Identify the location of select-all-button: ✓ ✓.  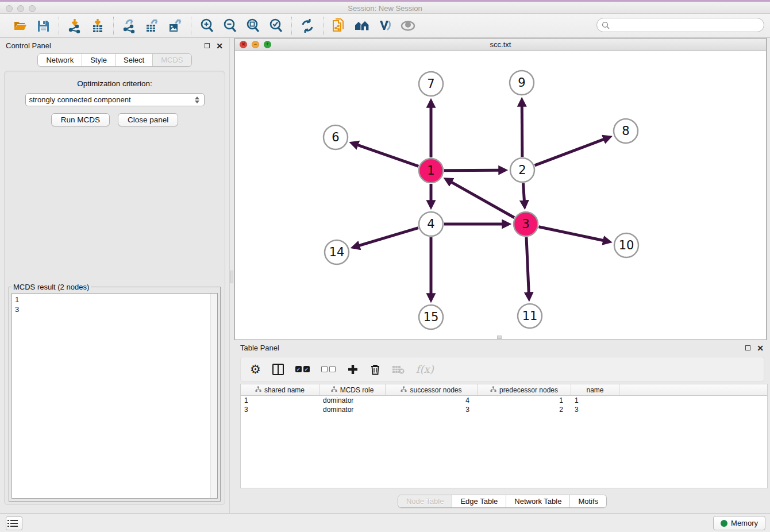
(302, 369).